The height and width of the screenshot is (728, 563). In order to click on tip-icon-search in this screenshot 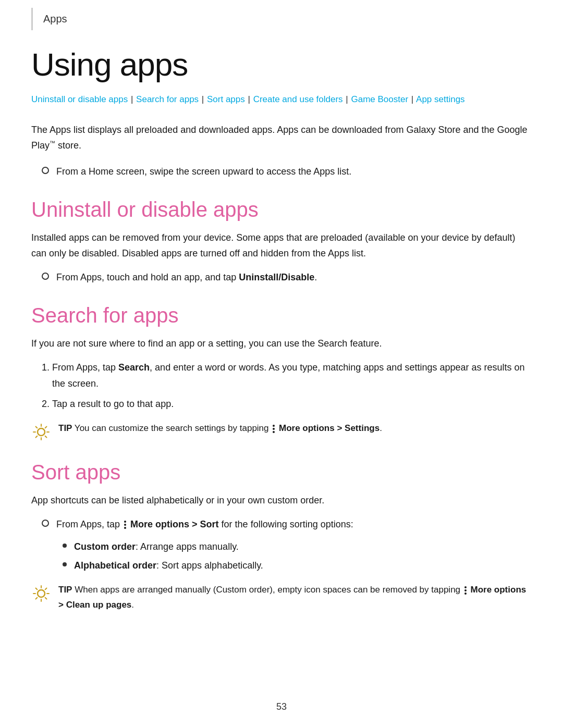, I will do `click(41, 432)`.